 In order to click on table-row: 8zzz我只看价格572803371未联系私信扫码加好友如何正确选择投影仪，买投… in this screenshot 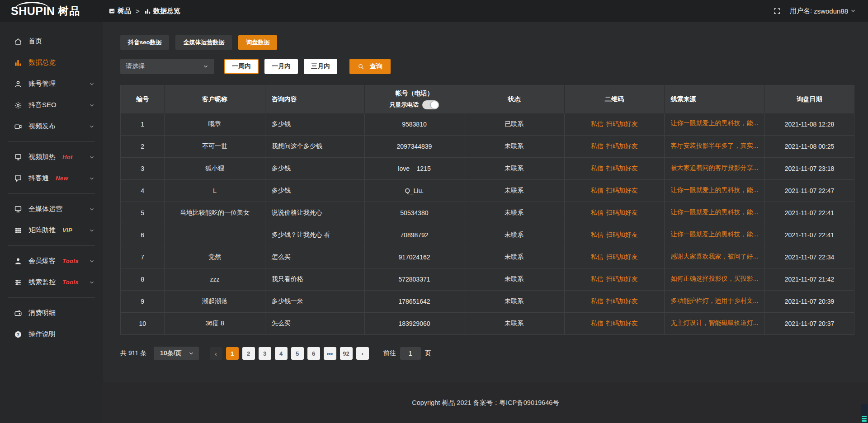, I will do `click(487, 279)`.